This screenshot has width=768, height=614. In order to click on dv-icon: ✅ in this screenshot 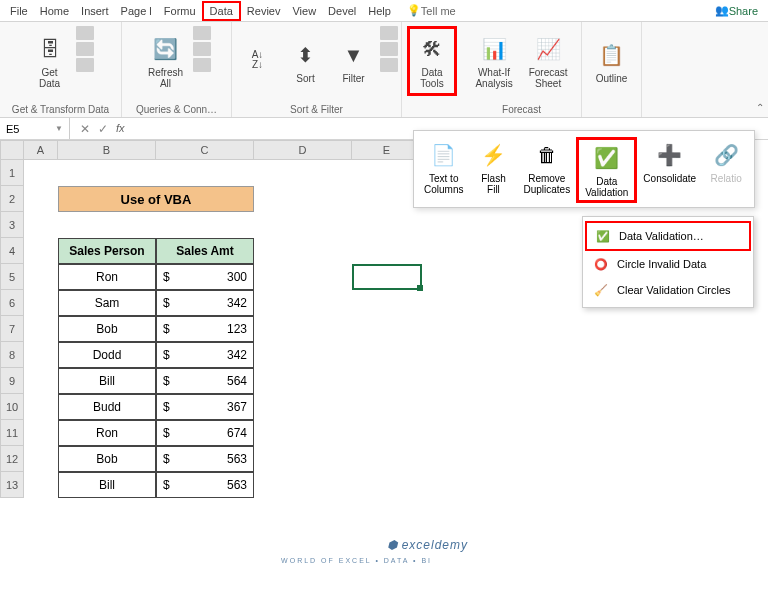, I will do `click(603, 236)`.